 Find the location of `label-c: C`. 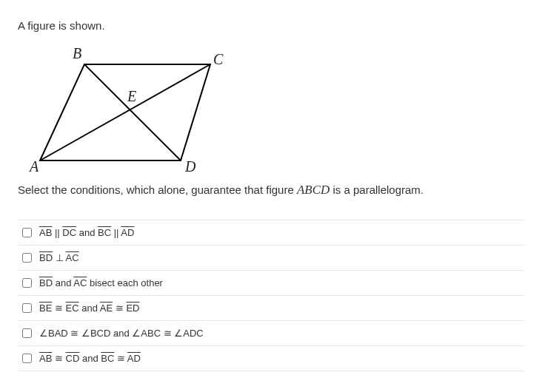

label-c: C is located at coordinates (218, 59).